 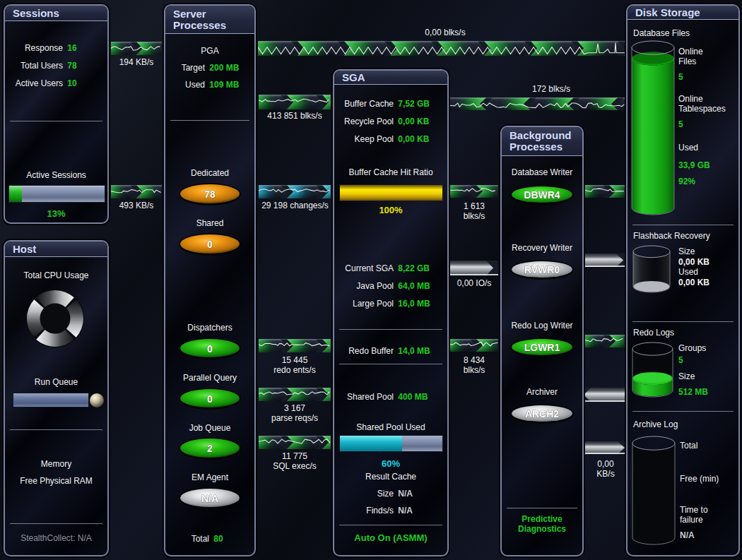 I want to click on svg-text: RVWR0, so click(x=543, y=270).